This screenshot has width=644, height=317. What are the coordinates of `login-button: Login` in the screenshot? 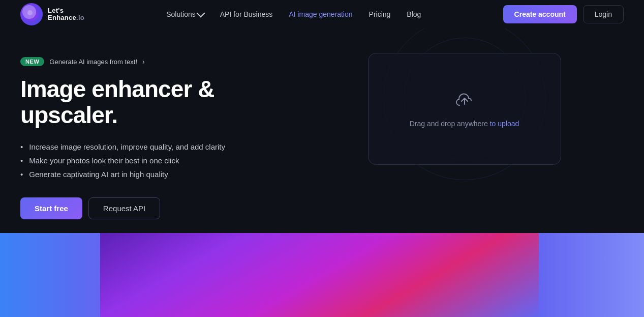 It's located at (603, 14).